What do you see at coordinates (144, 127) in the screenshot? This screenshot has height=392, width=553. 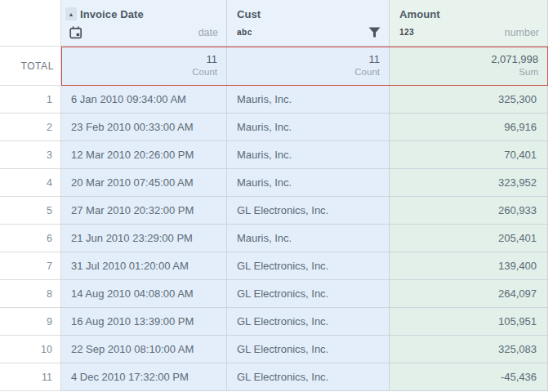 I see `invoice-date-cell: 23 Feb 2010 00:33:00 AM` at bounding box center [144, 127].